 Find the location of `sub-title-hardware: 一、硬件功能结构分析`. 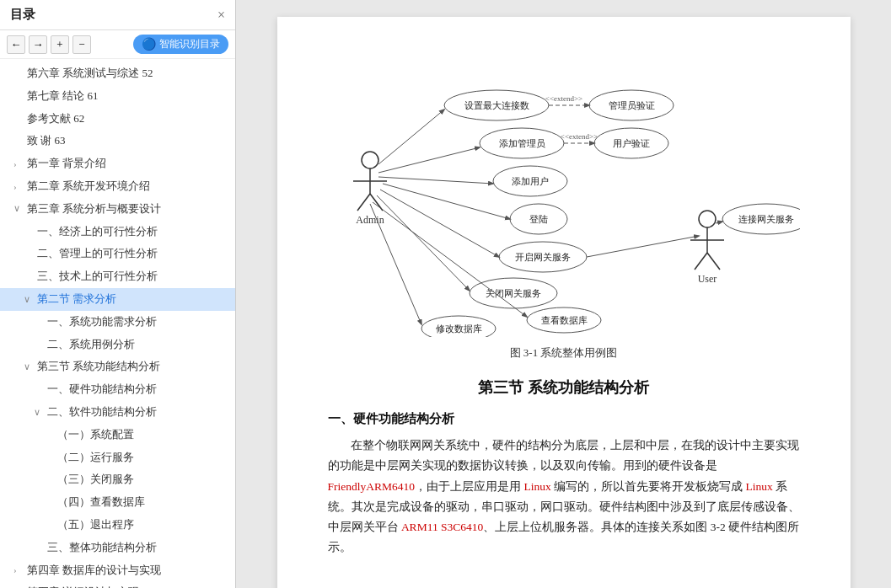

sub-title-hardware: 一、硬件功能结构分析 is located at coordinates (564, 420).